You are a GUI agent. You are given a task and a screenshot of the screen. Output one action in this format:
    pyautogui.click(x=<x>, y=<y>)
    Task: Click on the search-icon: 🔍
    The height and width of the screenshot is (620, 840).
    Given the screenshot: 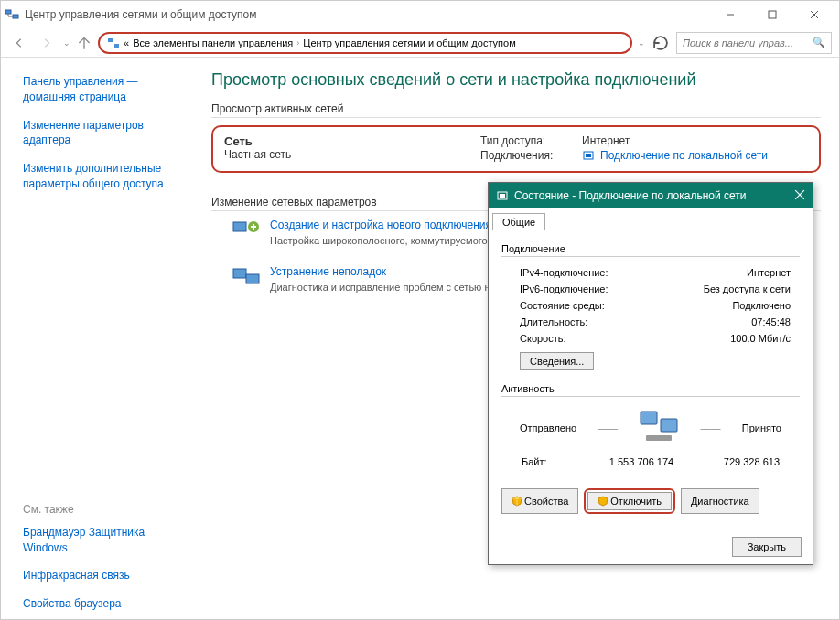 What is the action you would take?
    pyautogui.click(x=819, y=42)
    